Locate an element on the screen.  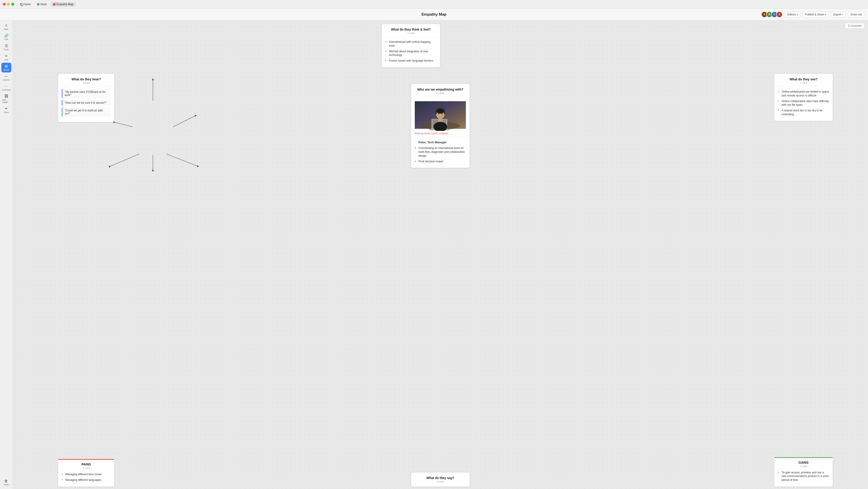
who-person-bullet-1: Final decision-maker is located at coordinates (440, 162).